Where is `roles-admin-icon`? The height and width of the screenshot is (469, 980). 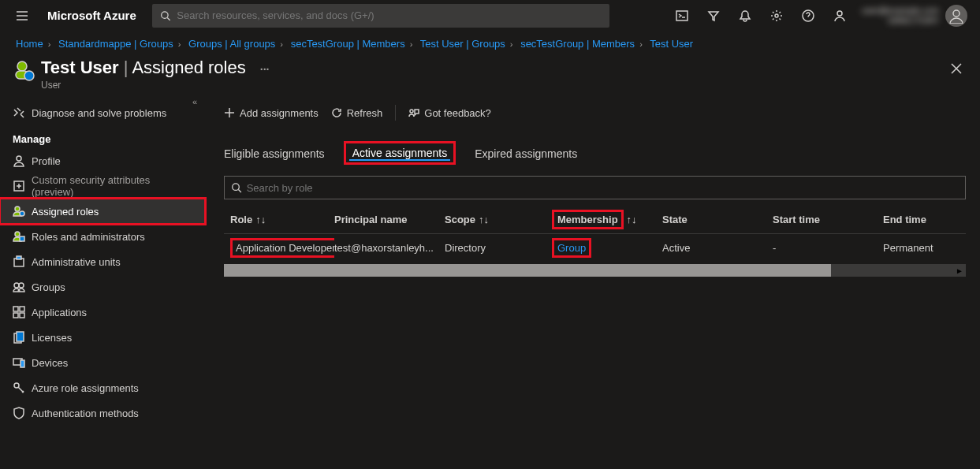
roles-admin-icon is located at coordinates (19, 236).